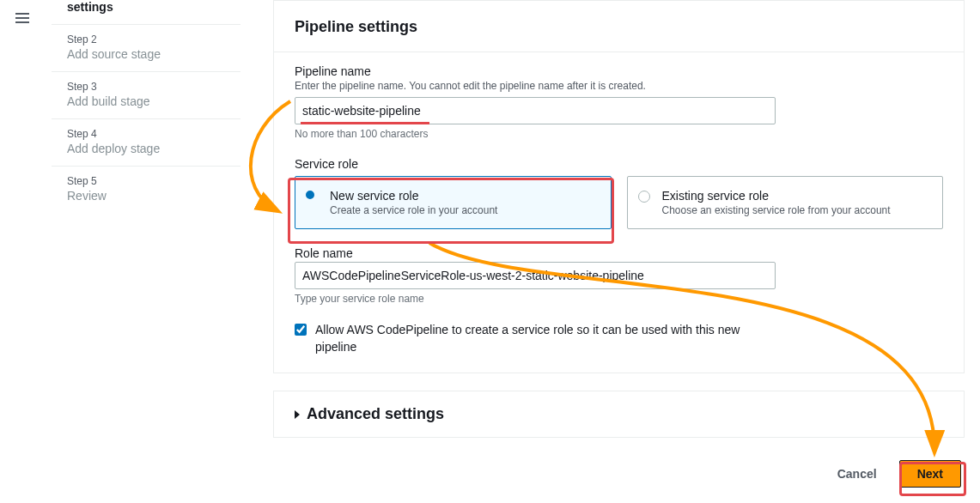  I want to click on cancel-button: Cancel, so click(857, 474).